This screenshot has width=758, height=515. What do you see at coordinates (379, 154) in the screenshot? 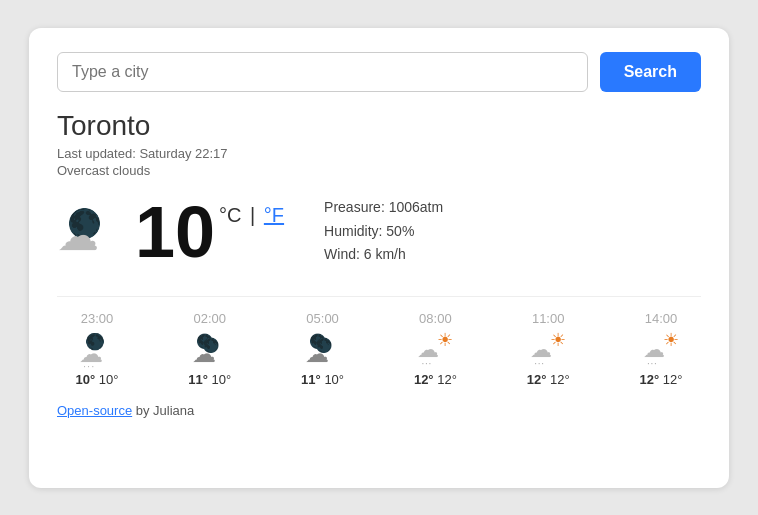
I see `last-updated: Last updated: Saturday 22:17` at bounding box center [379, 154].